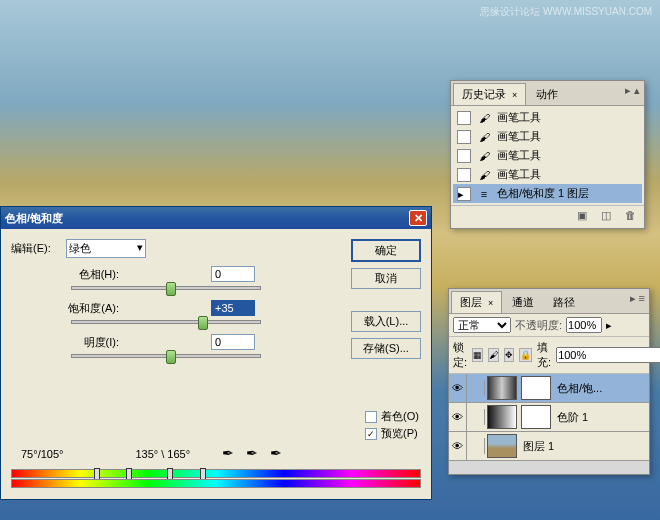 This screenshot has width=660, height=520. Describe the element at coordinates (96, 342) in the screenshot. I see `lig-label: 明度(I):` at that location.